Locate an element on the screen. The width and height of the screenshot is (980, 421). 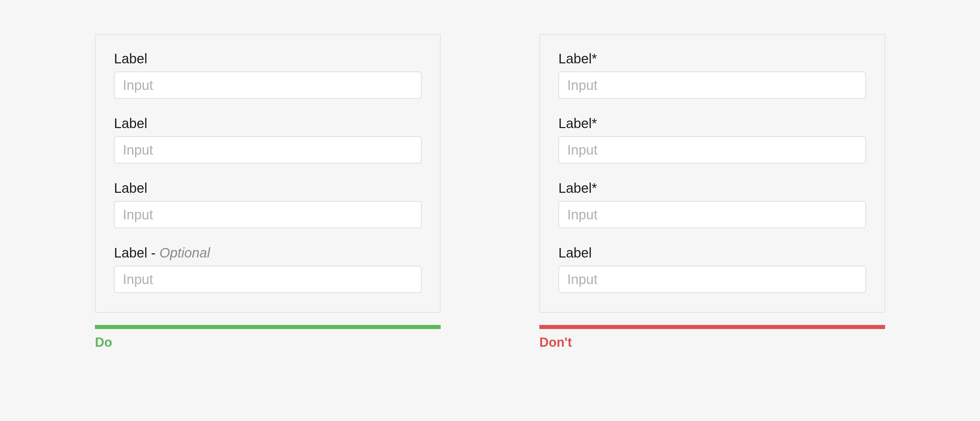
label-optional: Optional is located at coordinates (185, 253).